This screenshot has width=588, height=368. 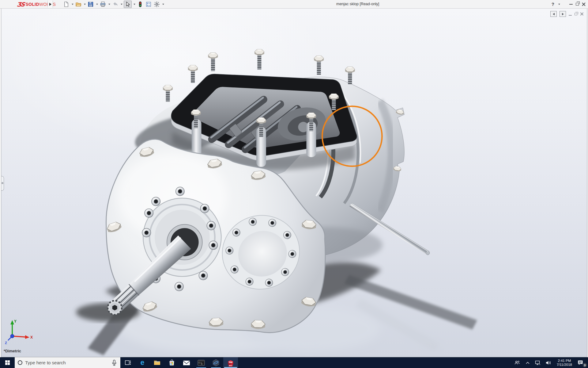 I want to click on file-properties-icon, so click(x=149, y=4).